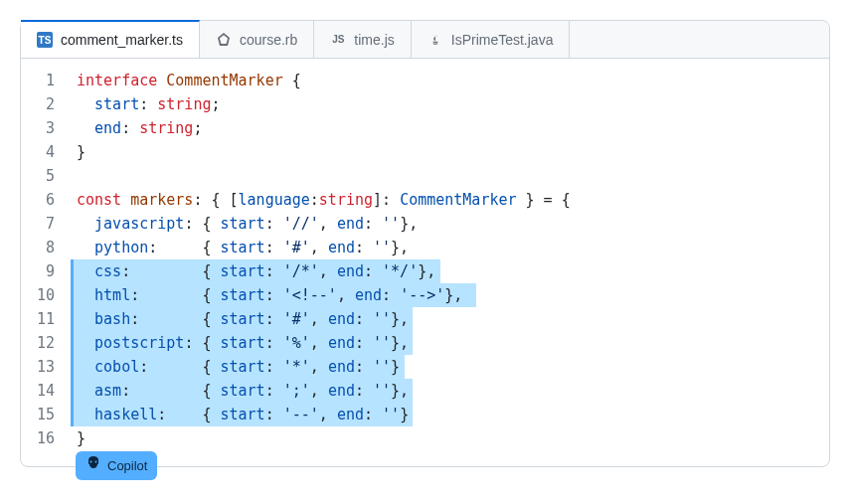 The height and width of the screenshot is (504, 850). What do you see at coordinates (121, 40) in the screenshot?
I see `tab-label: comment_marker.ts` at bounding box center [121, 40].